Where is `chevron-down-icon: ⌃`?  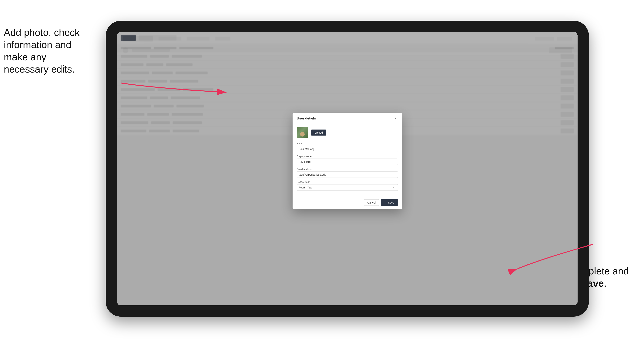
chevron-down-icon: ⌃ is located at coordinates (396, 188).